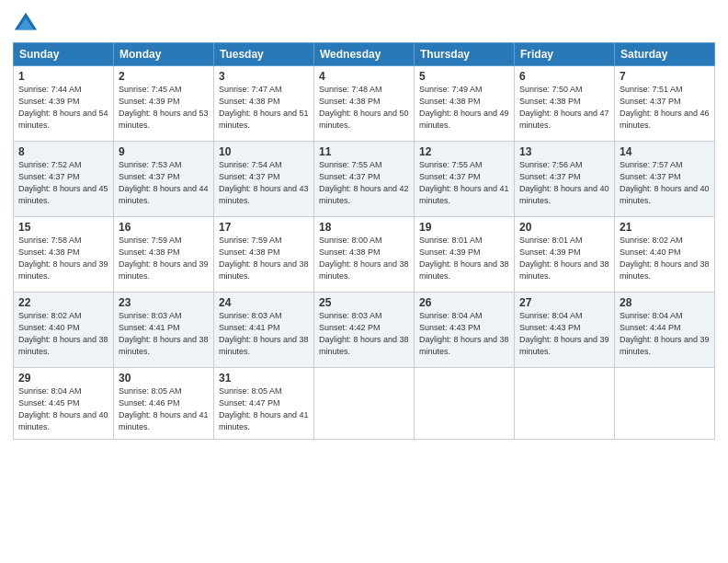 The width and height of the screenshot is (728, 563). What do you see at coordinates (465, 55) in the screenshot?
I see `col-header-thursday: Thursday` at bounding box center [465, 55].